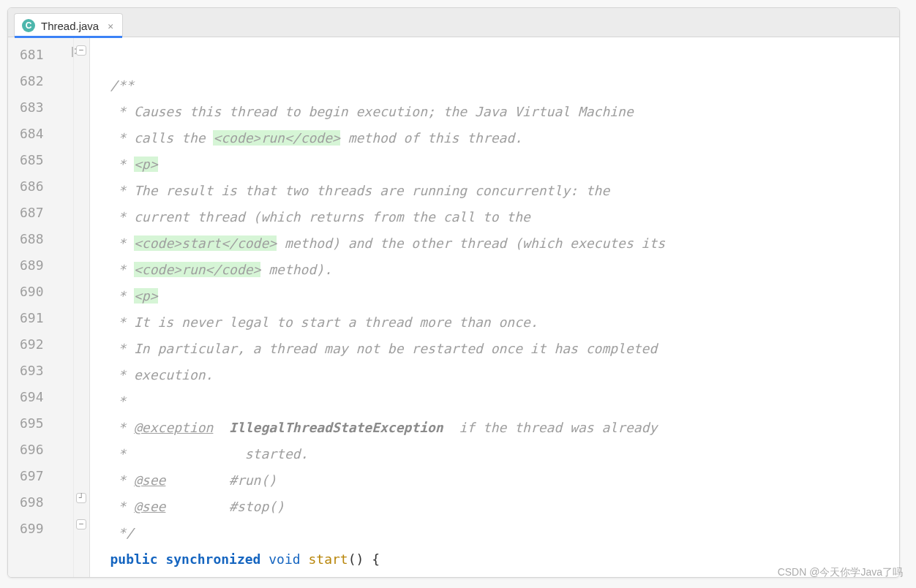  Describe the element at coordinates (320, 216) in the screenshot. I see `code-token: * current thread (which returns from the…` at that location.